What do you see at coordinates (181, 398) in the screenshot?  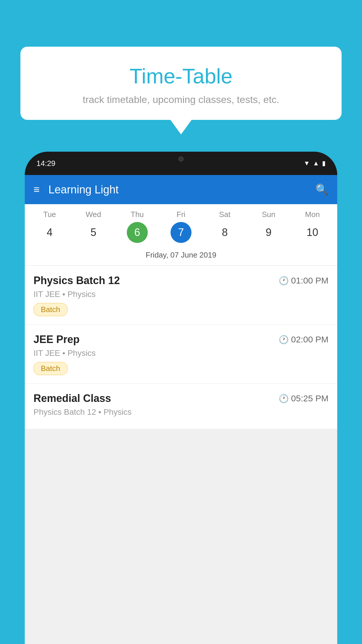 I see `schedule-item-header: Remedial Class🕐05:25 PM` at bounding box center [181, 398].